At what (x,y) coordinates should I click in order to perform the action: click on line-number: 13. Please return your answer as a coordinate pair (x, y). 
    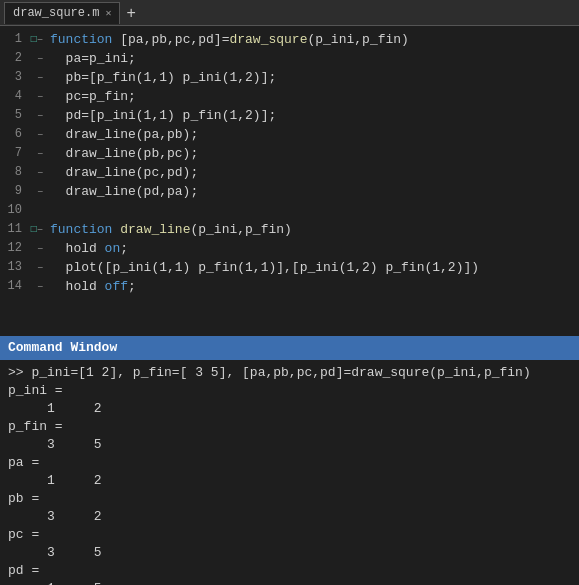
    Looking at the image, I should click on (14, 268).